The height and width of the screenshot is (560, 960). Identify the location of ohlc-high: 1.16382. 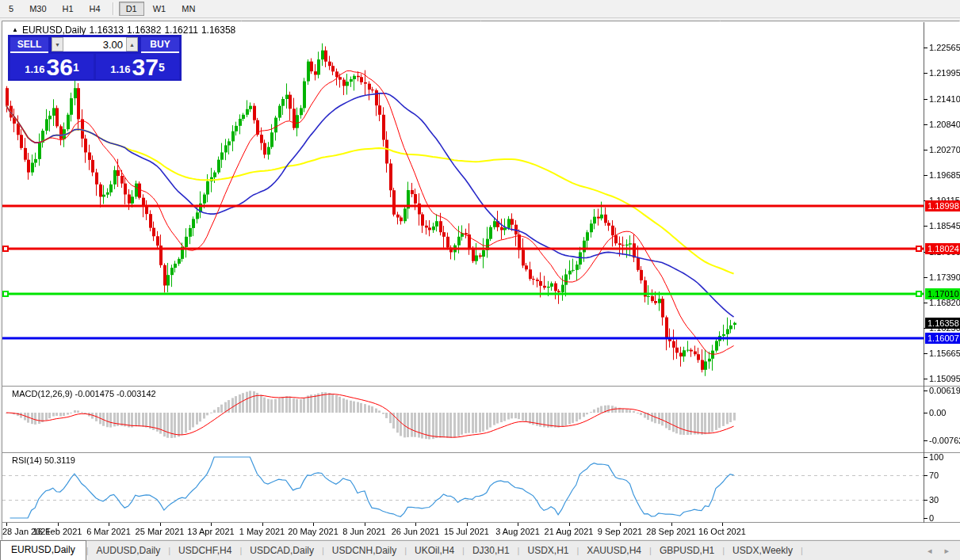
(144, 30).